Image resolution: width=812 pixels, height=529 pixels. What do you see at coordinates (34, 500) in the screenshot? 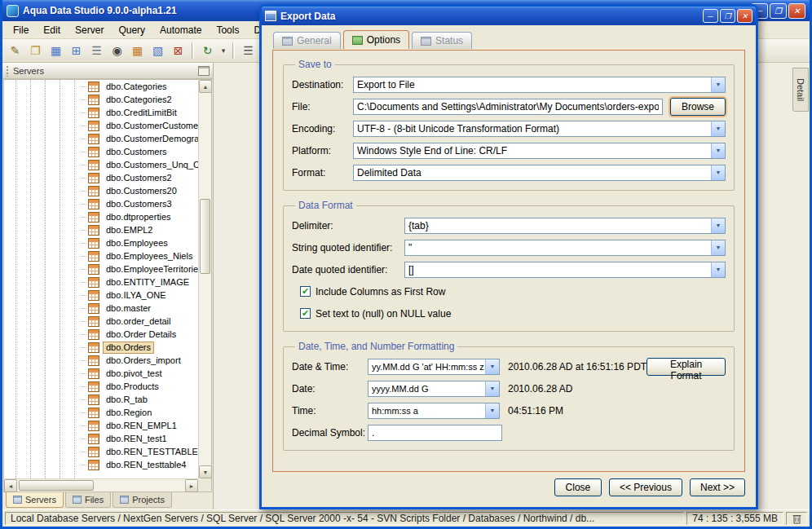
I see `dock-tab-servers: Servers` at bounding box center [34, 500].